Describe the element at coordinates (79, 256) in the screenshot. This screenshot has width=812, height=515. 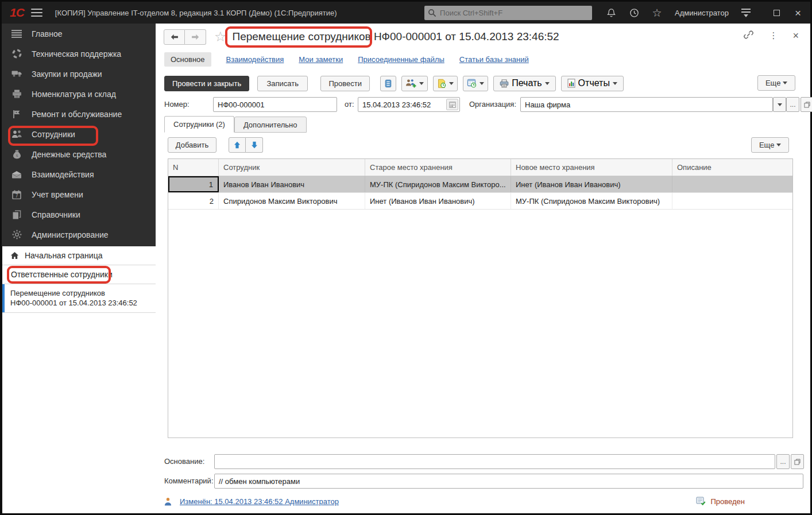
I see `home-page-item: Начальная страница` at that location.